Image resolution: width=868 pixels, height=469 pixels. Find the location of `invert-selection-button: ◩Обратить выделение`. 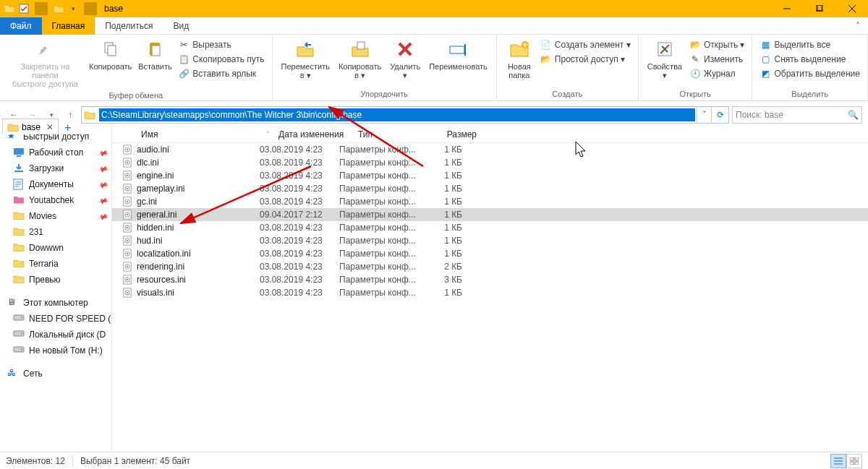

invert-selection-button: ◩Обратить выделение is located at coordinates (810, 74).